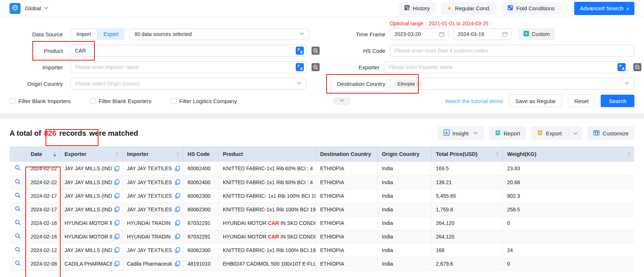  I want to click on date-cell: 2024-02-16, so click(43, 236).